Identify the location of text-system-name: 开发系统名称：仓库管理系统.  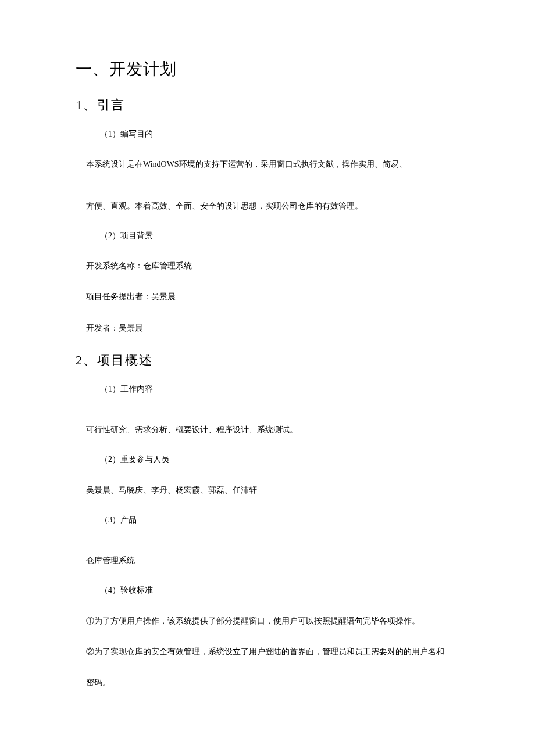
(273, 266).